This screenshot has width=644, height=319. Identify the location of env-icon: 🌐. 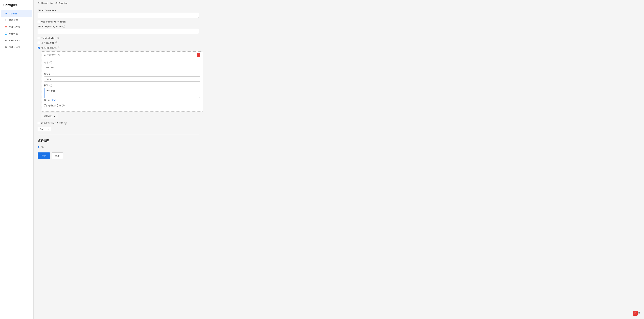
(6, 34).